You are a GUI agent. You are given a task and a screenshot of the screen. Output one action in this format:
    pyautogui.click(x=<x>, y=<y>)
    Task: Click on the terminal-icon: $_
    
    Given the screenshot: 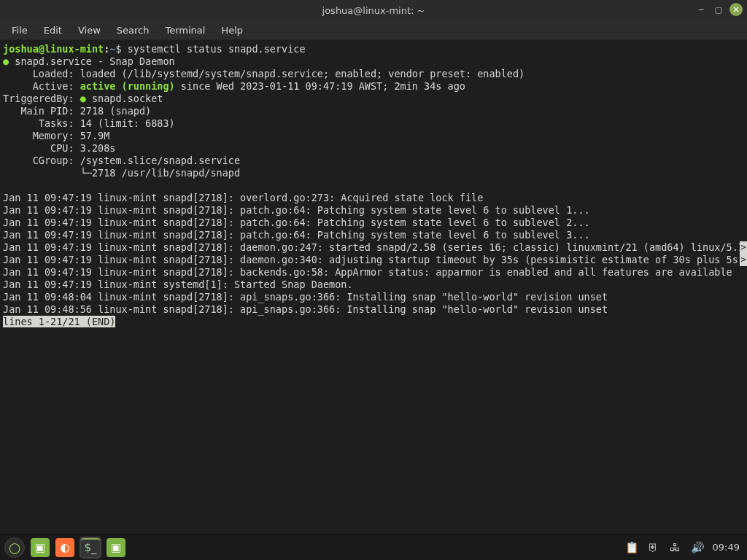 What is the action you would take?
    pyautogui.click(x=90, y=548)
    